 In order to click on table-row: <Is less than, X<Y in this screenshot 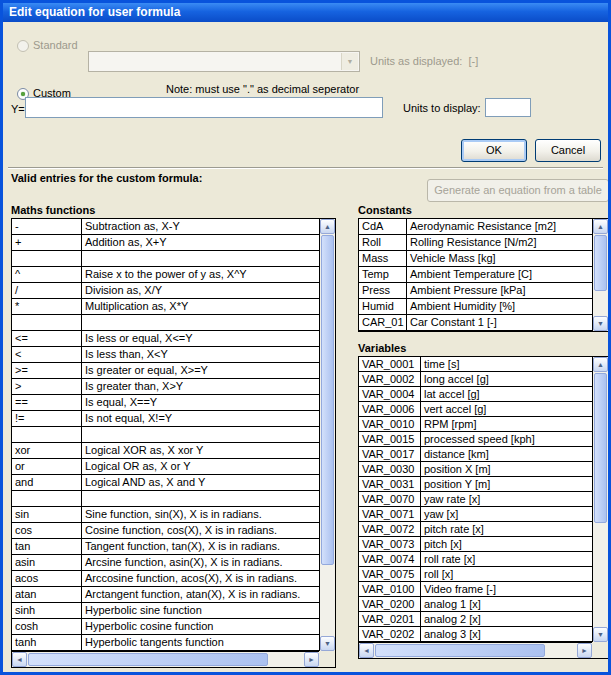, I will do `click(166, 355)`.